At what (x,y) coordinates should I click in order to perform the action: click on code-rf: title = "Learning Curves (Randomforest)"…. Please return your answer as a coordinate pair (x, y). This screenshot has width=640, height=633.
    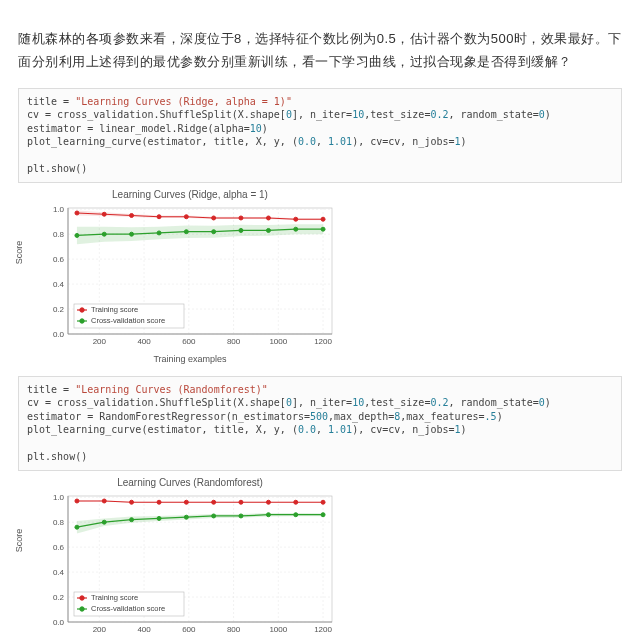
    Looking at the image, I should click on (320, 424).